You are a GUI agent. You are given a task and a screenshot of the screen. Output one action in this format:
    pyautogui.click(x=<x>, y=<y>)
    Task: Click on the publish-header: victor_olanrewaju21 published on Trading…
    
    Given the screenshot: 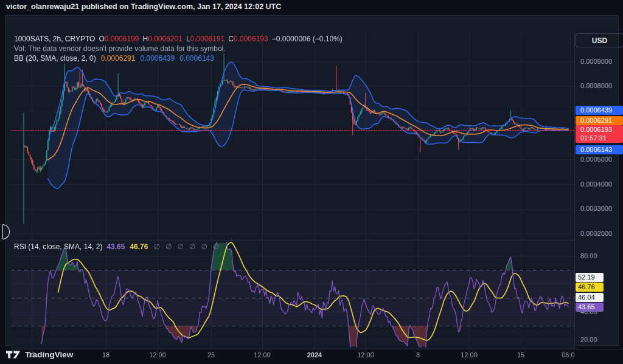 What is the action you would take?
    pyautogui.click(x=144, y=8)
    